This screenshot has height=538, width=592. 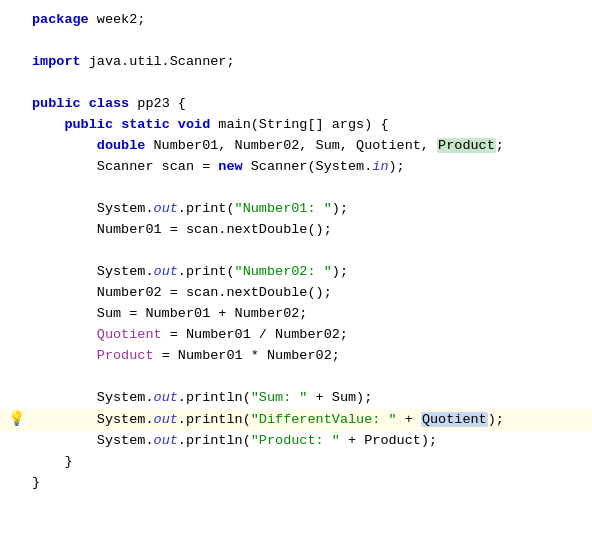 What do you see at coordinates (16, 420) in the screenshot?
I see `bulb-icon: 💡` at bounding box center [16, 420].